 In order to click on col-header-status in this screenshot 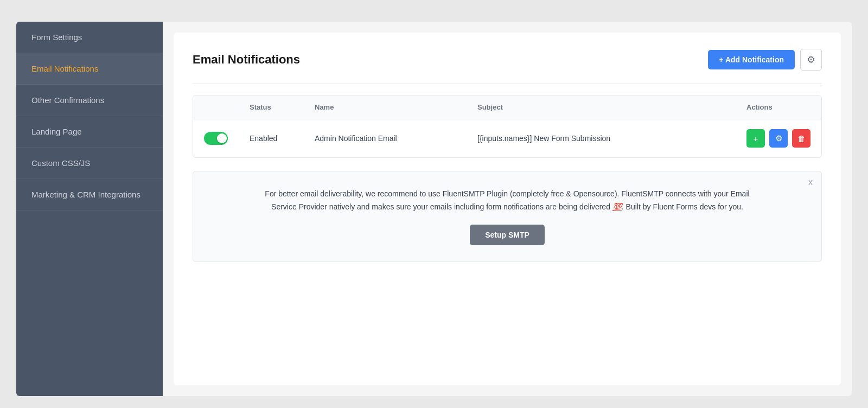, I will do `click(216, 107)`.